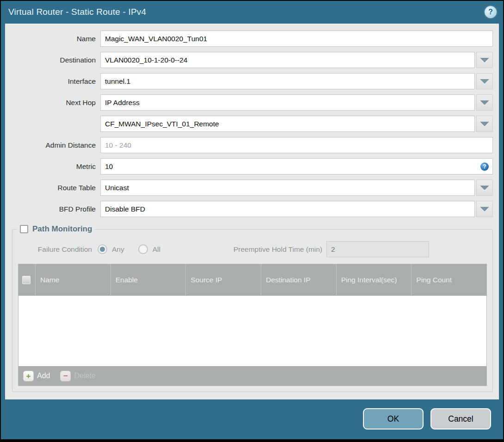 Image resolution: width=504 pixels, height=442 pixels. I want to click on path-monitoring-title: Path Monitoring, so click(62, 229).